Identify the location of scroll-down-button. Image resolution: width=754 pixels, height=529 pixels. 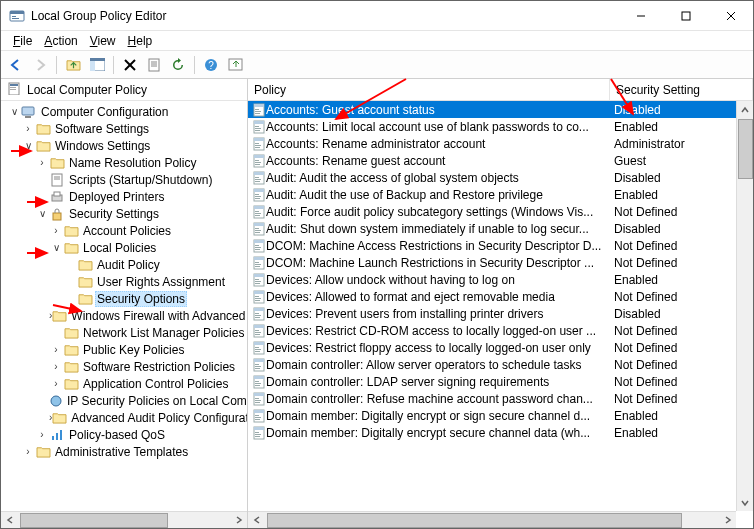
(746, 502).